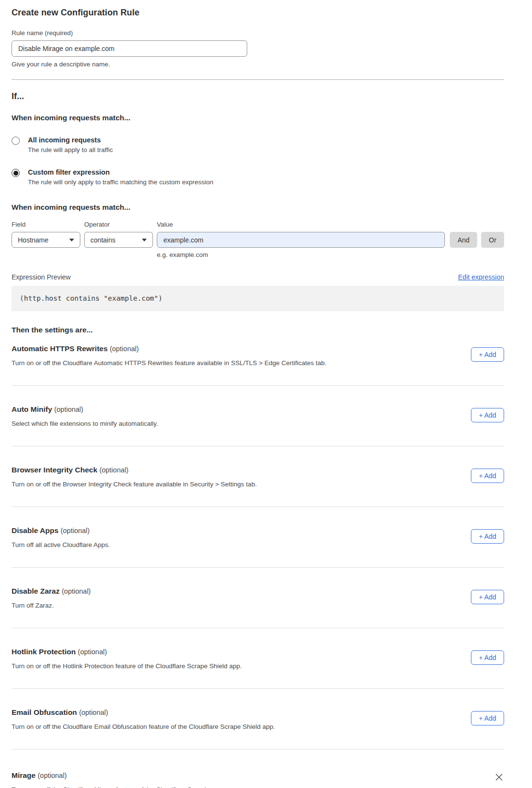  I want to click on setting-title: Mirage (optional), so click(116, 775).